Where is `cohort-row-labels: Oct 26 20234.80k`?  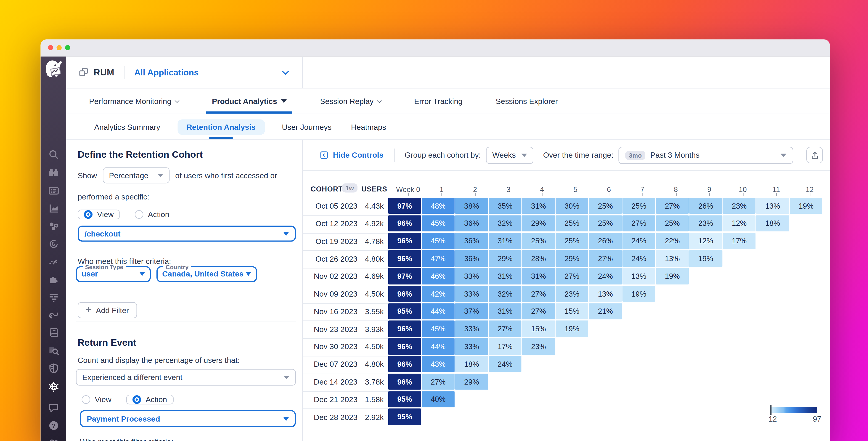 cohort-row-labels: Oct 26 20234.80k is located at coordinates (345, 259).